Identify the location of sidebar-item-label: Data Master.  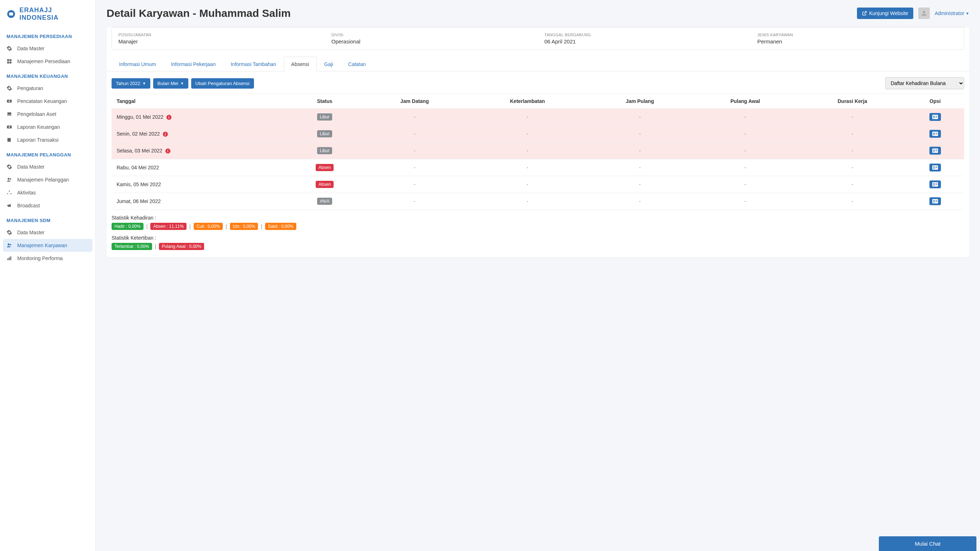
(31, 232).